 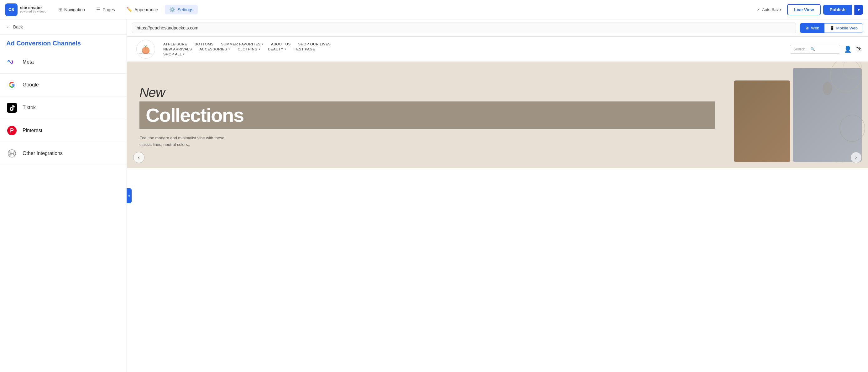 What do you see at coordinates (798, 115) in the screenshot?
I see `hero-images` at bounding box center [798, 115].